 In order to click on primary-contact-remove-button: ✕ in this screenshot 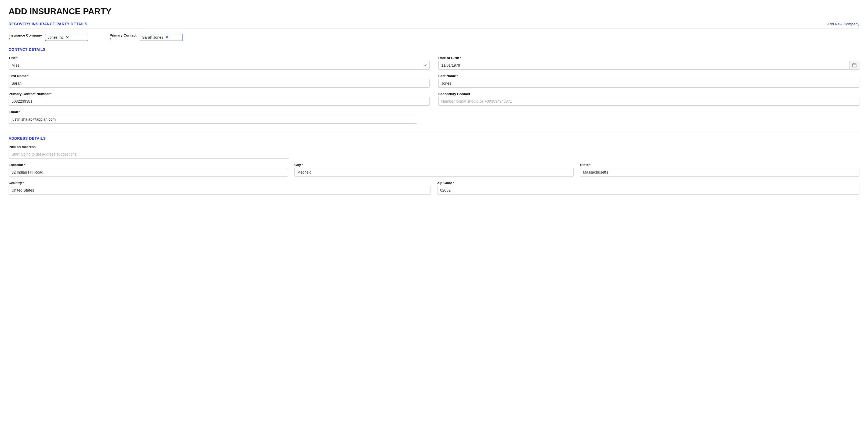, I will do `click(167, 37)`.